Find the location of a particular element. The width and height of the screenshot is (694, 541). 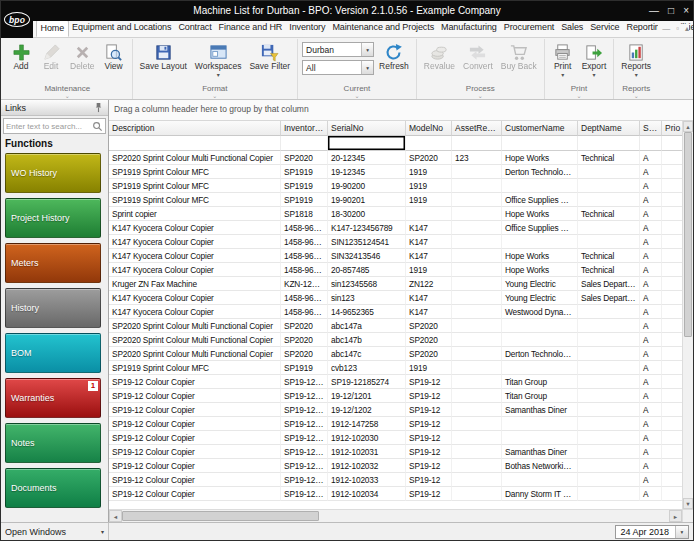

grid-cell-customername: Samanthas Diner is located at coordinates (540, 452).